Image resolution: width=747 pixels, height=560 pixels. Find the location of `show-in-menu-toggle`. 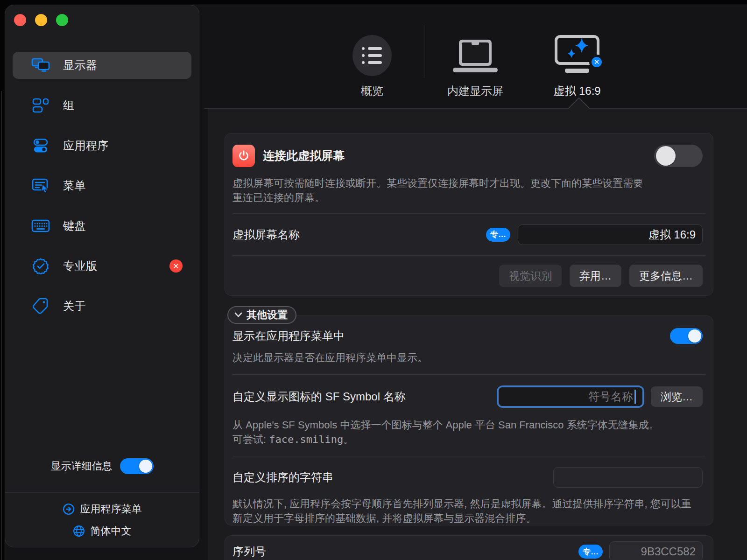

show-in-menu-toggle is located at coordinates (686, 336).